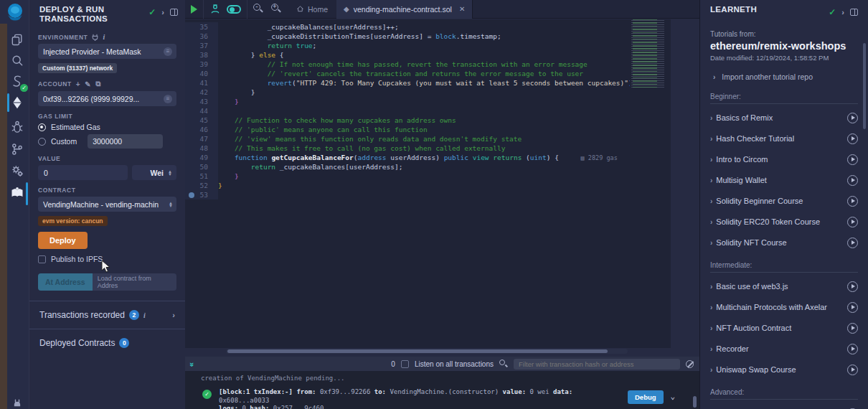 This screenshot has width=868, height=409. Describe the element at coordinates (784, 286) in the screenshot. I see `tutorial-item: ›Basic use of web3.js` at that location.